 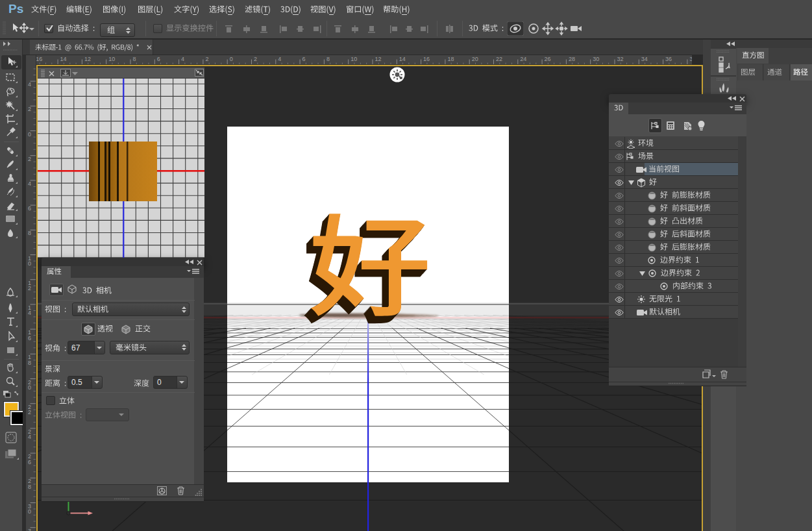 What do you see at coordinates (621, 59) in the screenshot?
I see `svg-text: 32` at bounding box center [621, 59].